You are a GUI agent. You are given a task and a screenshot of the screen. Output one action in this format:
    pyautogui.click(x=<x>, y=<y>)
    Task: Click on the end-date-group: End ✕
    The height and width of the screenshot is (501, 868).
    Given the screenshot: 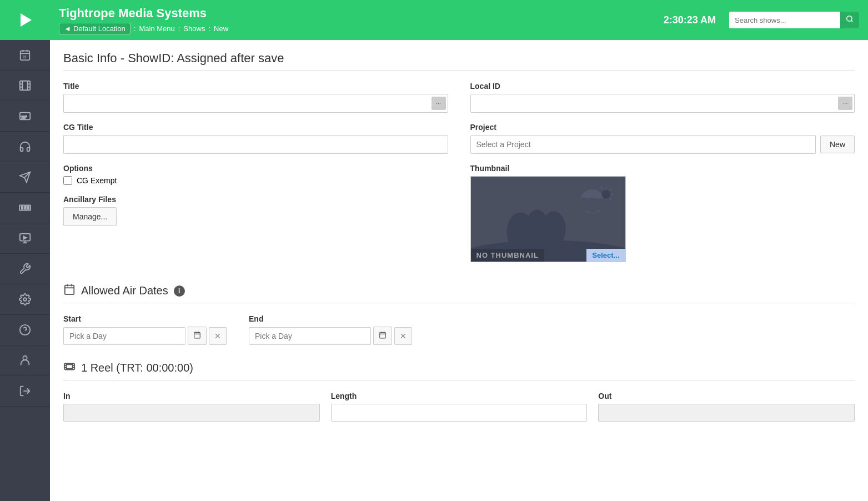 What is the action you would take?
    pyautogui.click(x=330, y=330)
    